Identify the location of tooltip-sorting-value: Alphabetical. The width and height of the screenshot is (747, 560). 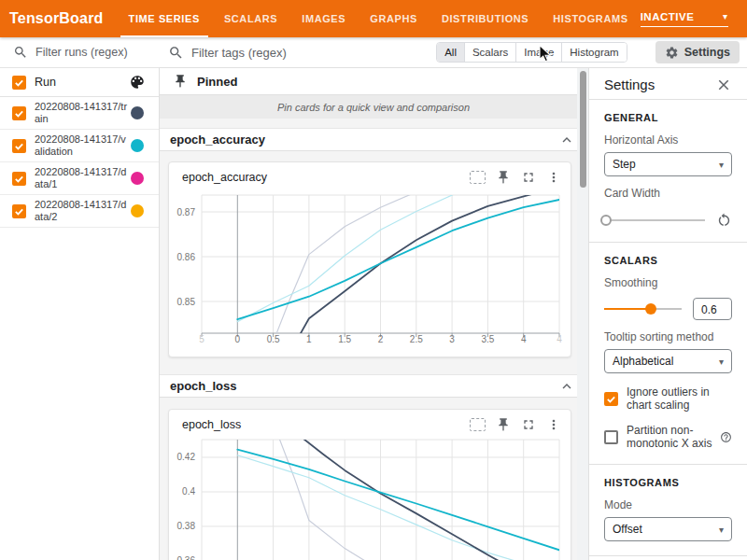
(642, 361).